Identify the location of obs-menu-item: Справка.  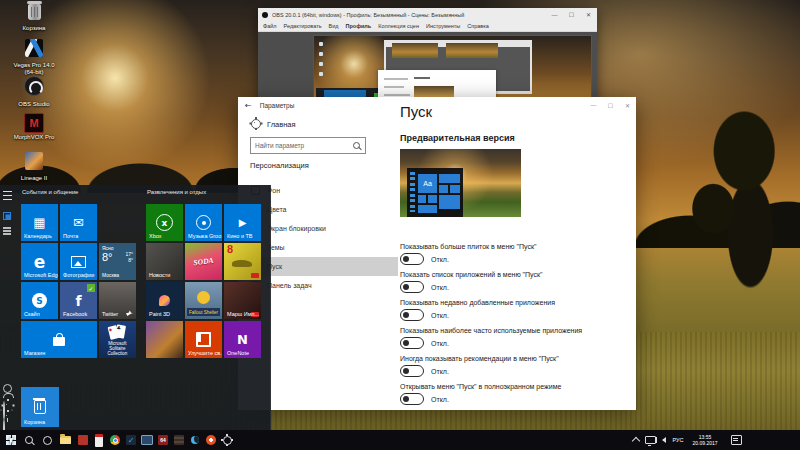
(478, 26).